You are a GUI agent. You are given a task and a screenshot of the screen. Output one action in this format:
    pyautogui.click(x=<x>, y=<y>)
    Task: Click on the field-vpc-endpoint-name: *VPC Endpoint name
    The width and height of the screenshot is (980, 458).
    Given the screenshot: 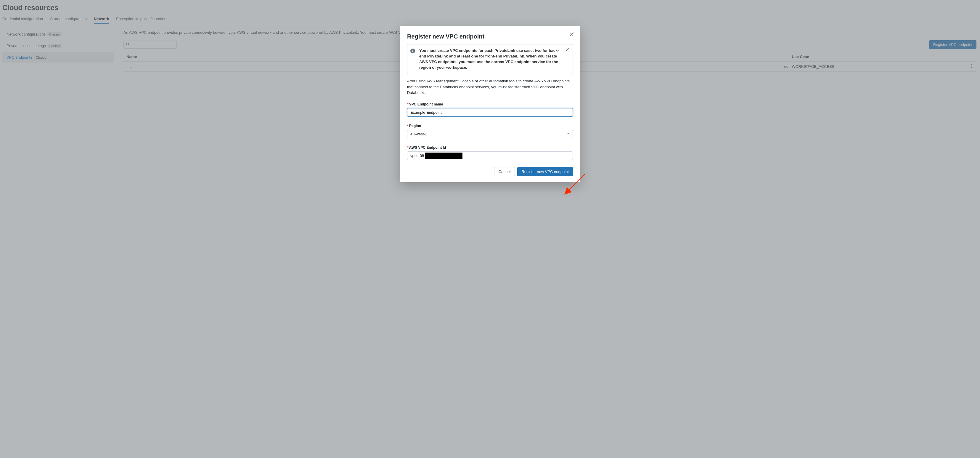 What is the action you would take?
    pyautogui.click(x=490, y=110)
    